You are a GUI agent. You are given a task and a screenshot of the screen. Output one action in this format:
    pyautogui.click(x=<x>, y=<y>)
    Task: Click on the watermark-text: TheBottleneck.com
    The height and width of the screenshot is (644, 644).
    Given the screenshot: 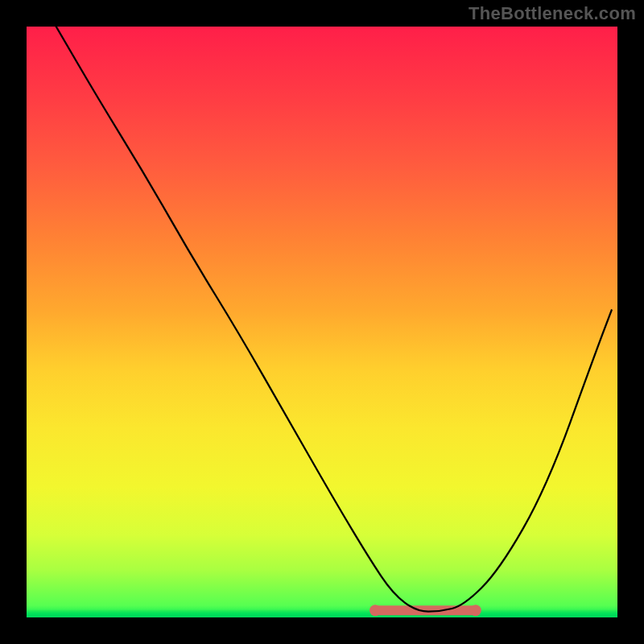 What is the action you would take?
    pyautogui.click(x=552, y=14)
    